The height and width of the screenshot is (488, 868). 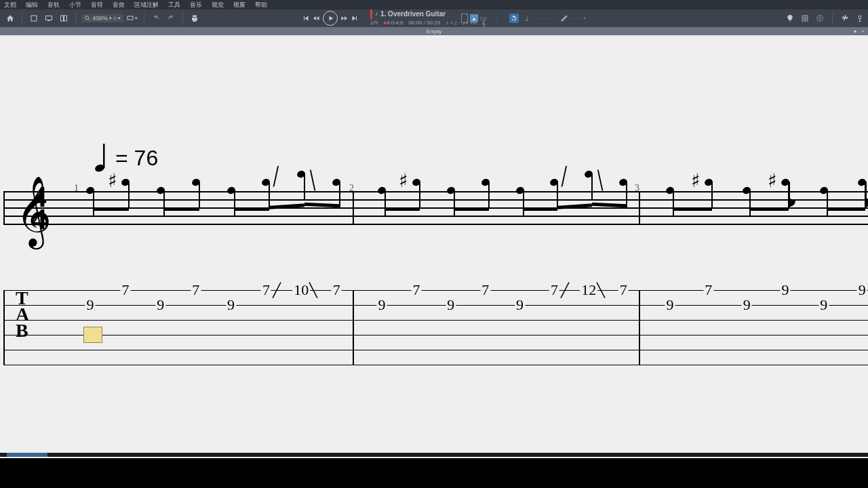 I want to click on menu-item: 音符, so click(x=97, y=5).